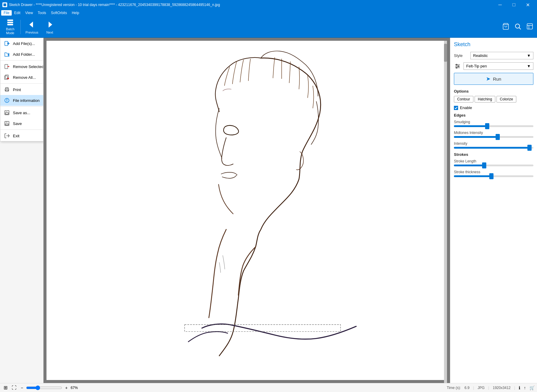  Describe the element at coordinates (223, 388) in the screenshot. I see `status-left: ⊞ ⛶ − + 67%` at that location.